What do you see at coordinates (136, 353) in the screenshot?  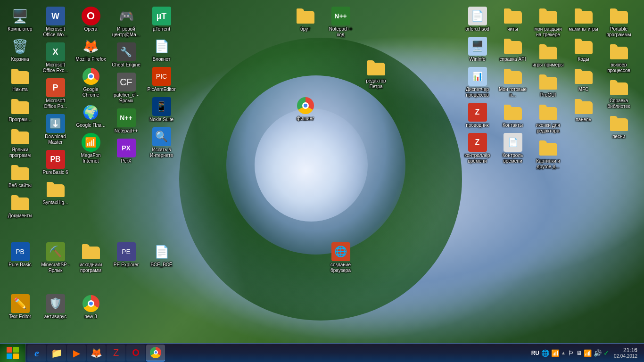 I see `taskbar-opera: O` at bounding box center [136, 353].